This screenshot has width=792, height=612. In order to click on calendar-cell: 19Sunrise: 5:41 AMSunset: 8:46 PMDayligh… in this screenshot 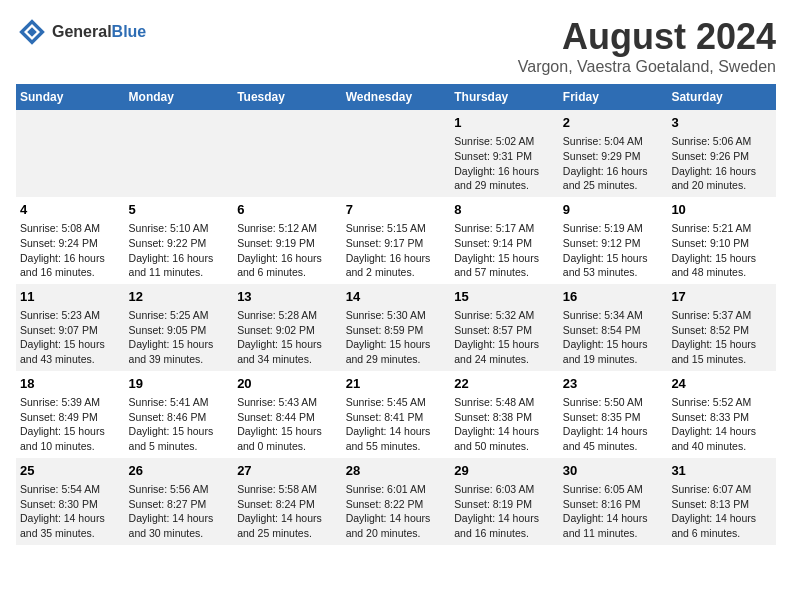, I will do `click(180, 414)`.